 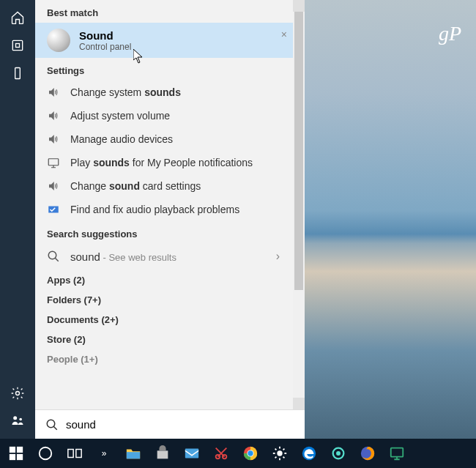 What do you see at coordinates (105, 35) in the screenshot?
I see `best-match-title: Sound` at bounding box center [105, 35].